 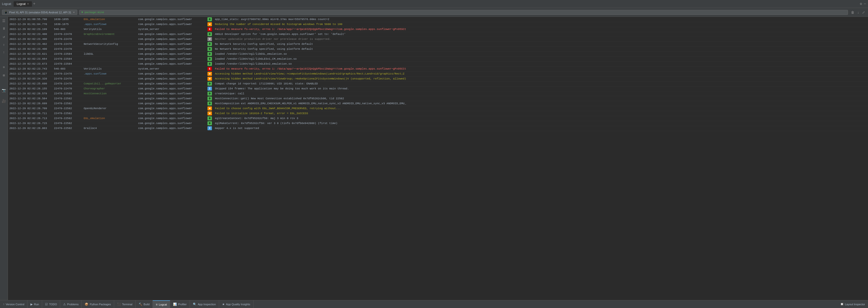 What do you see at coordinates (438, 123) in the screenshot?
I see `table-row: 2022-12-29 02:02:26.715 22470-22582 com.…` at bounding box center [438, 123].